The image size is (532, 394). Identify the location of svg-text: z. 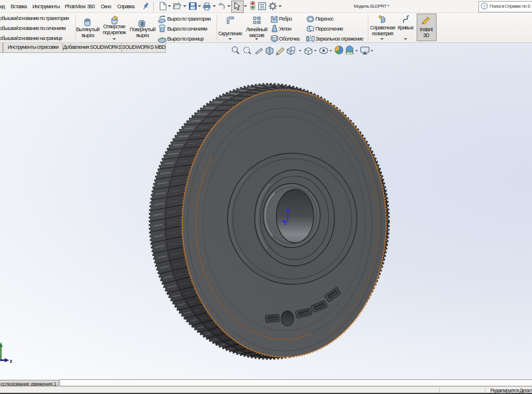
(12, 361).